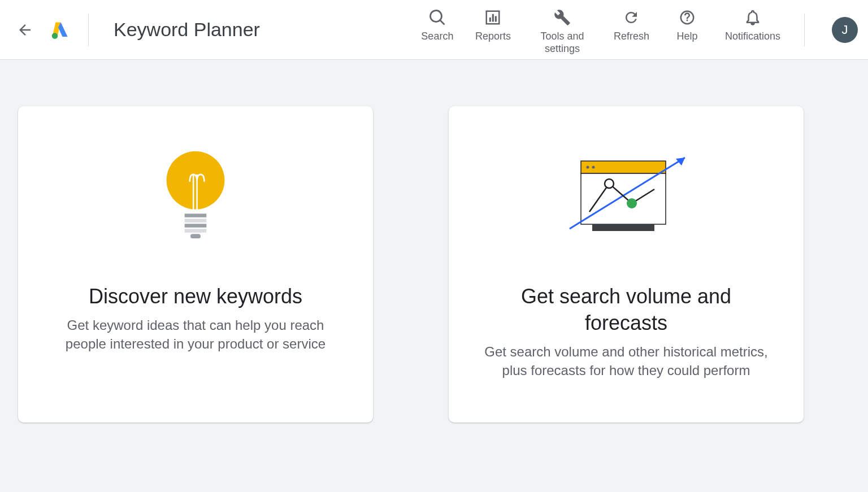  I want to click on discover-card-desc: Get keyword ideas that can help you reac…, so click(196, 334).